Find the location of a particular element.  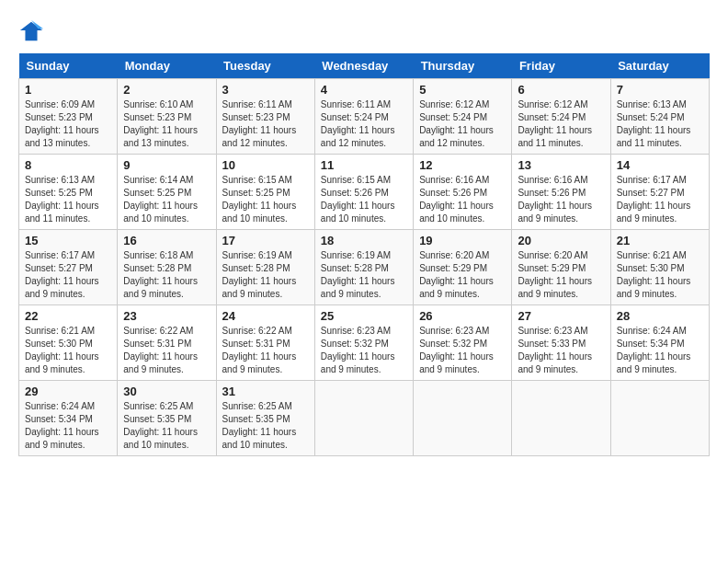

day-cell-11: 11Sunrise: 6:15 AM Sunset: 5:26 PM Dayli… is located at coordinates (364, 192).